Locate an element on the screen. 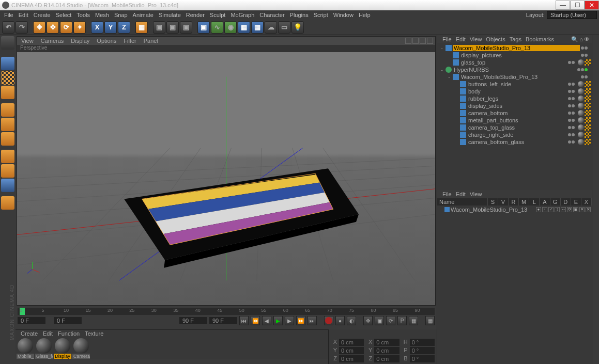  flag: ▣ is located at coordinates (576, 210).